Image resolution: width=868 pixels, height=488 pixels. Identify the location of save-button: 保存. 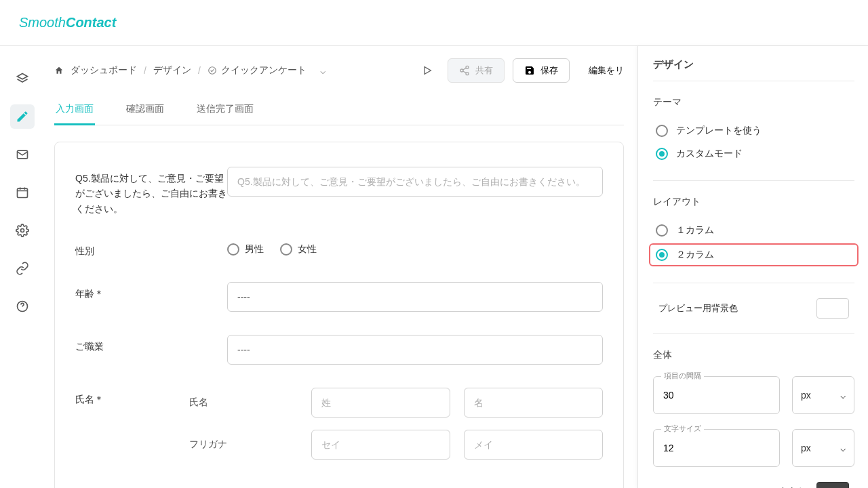
(541, 70).